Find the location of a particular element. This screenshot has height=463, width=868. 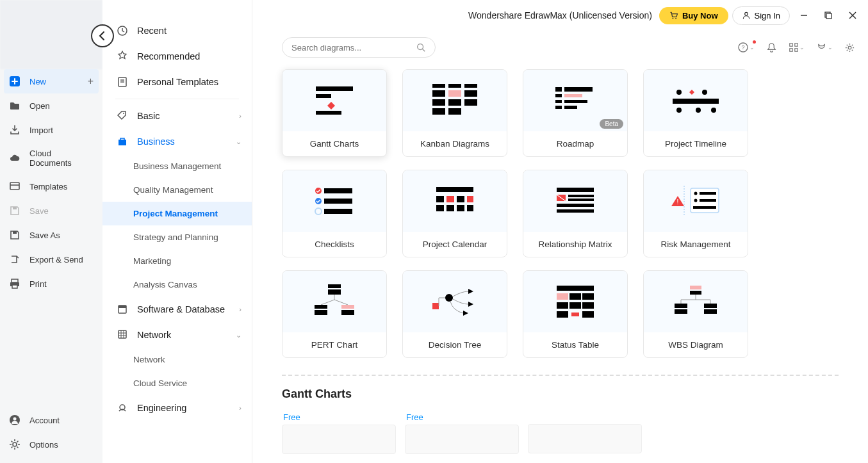

cat-network: Network ⌄ is located at coordinates (177, 335).